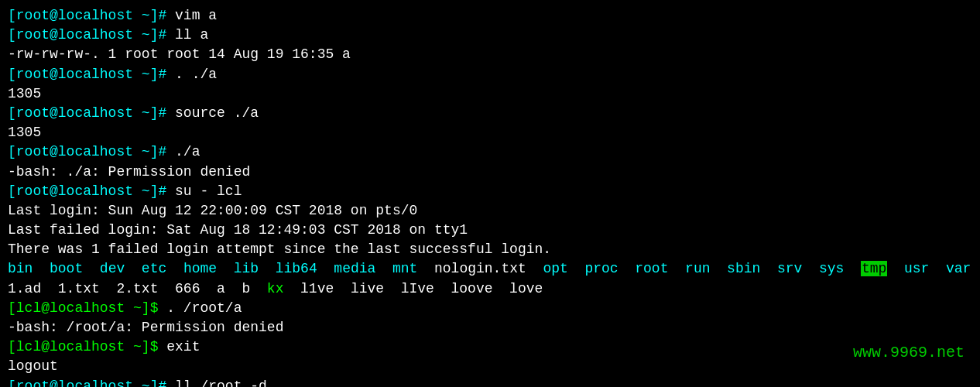  What do you see at coordinates (490, 269) in the screenshot?
I see `line-14: bin boot dev etc home lib lib64 media mn…` at bounding box center [490, 269].